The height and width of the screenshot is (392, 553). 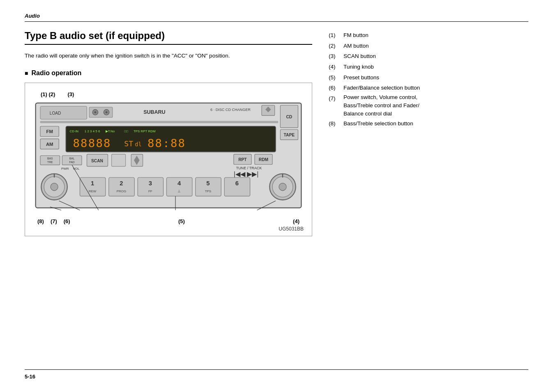 What do you see at coordinates (92, 131) in the screenshot?
I see `svg-text: 1 2 3 4 5 6` at bounding box center [92, 131].